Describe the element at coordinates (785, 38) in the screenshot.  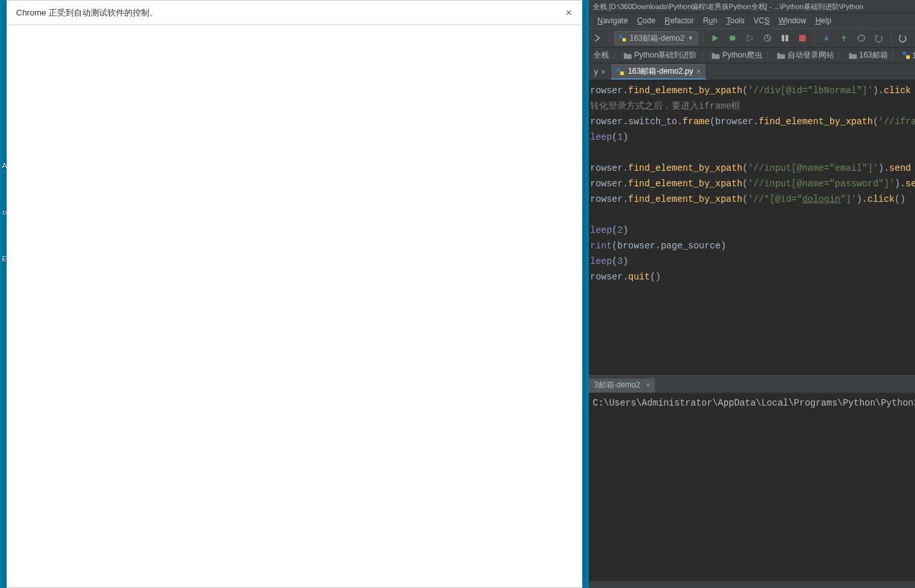
I see `concurrency-icon` at that location.